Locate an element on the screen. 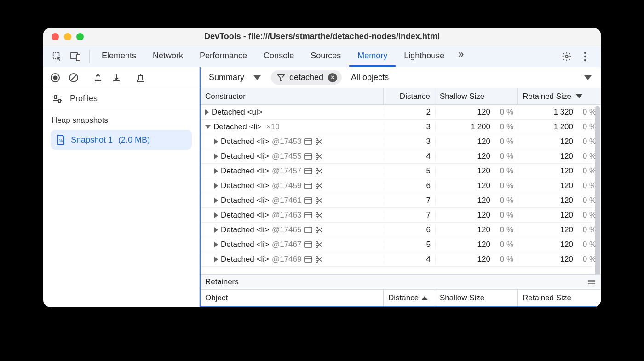  table-row: Detached <li> @17453 31200 %1200 % is located at coordinates (401, 142).